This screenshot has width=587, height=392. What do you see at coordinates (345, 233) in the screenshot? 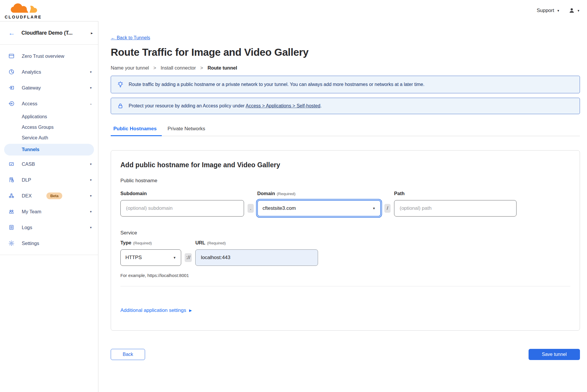
I see `service-label: Service` at bounding box center [345, 233].